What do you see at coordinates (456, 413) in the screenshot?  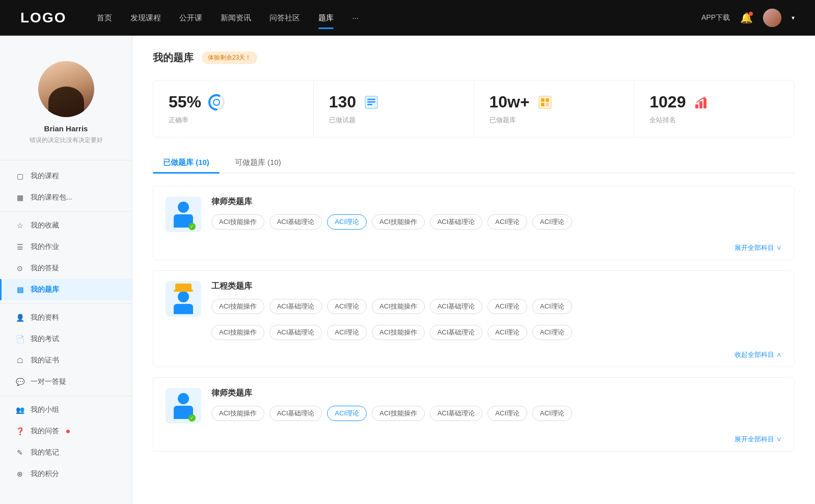 I see `qbank-tag-3-4: ACI基础理论` at bounding box center [456, 413].